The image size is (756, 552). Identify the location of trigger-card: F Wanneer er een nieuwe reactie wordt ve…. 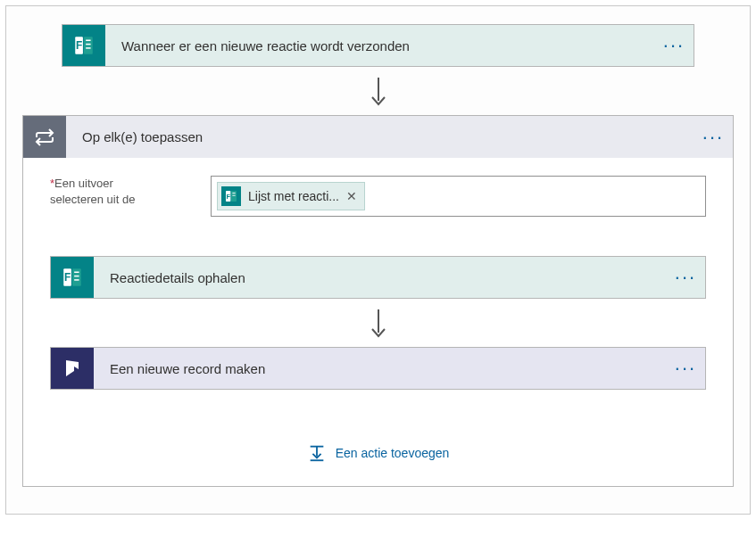
(378, 45).